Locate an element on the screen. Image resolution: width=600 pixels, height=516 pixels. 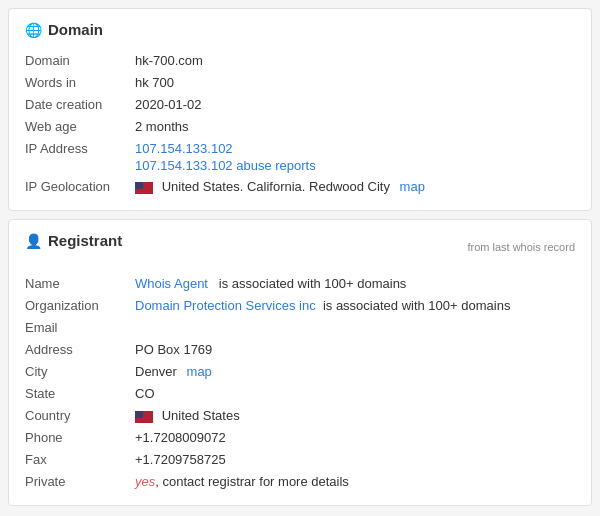
abuse-reports-link: 107.154.133.102 abuse reports is located at coordinates (355, 166).